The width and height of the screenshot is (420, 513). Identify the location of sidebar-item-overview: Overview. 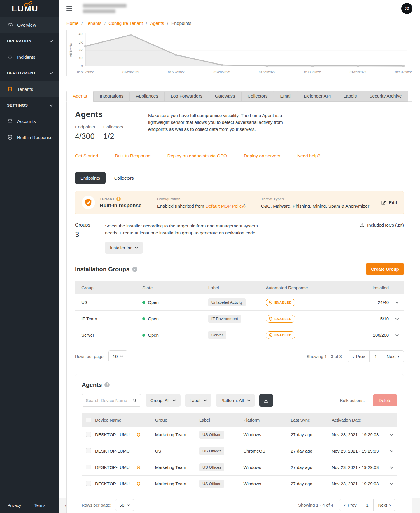
(29, 25).